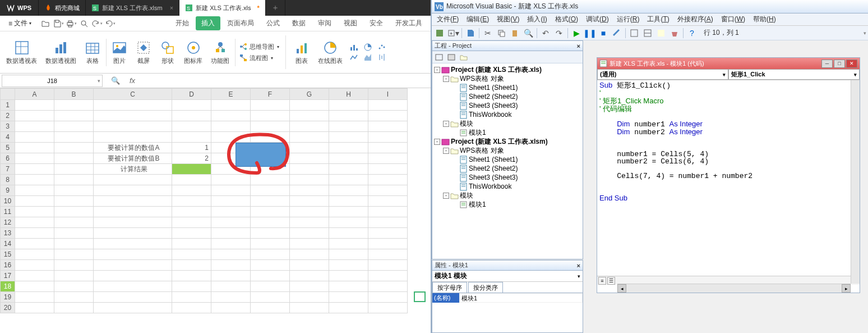 The height and width of the screenshot is (333, 868). Describe the element at coordinates (132, 8) in the screenshot. I see `wps-file-tab-1: S新建 XLS 工作表.xlsm×` at that location.